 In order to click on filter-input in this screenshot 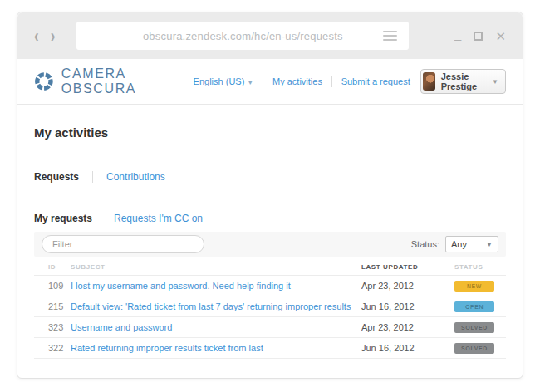, I will do `click(123, 244)`.